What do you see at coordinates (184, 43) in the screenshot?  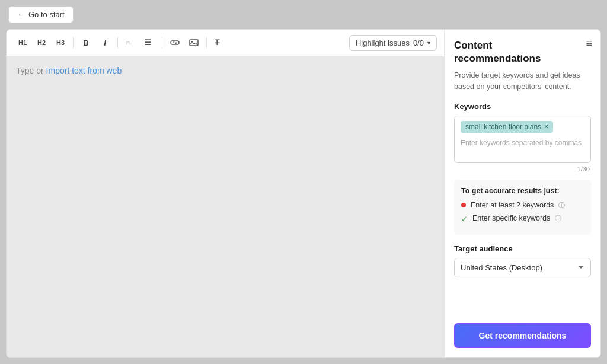 I see `insert-group` at bounding box center [184, 43].